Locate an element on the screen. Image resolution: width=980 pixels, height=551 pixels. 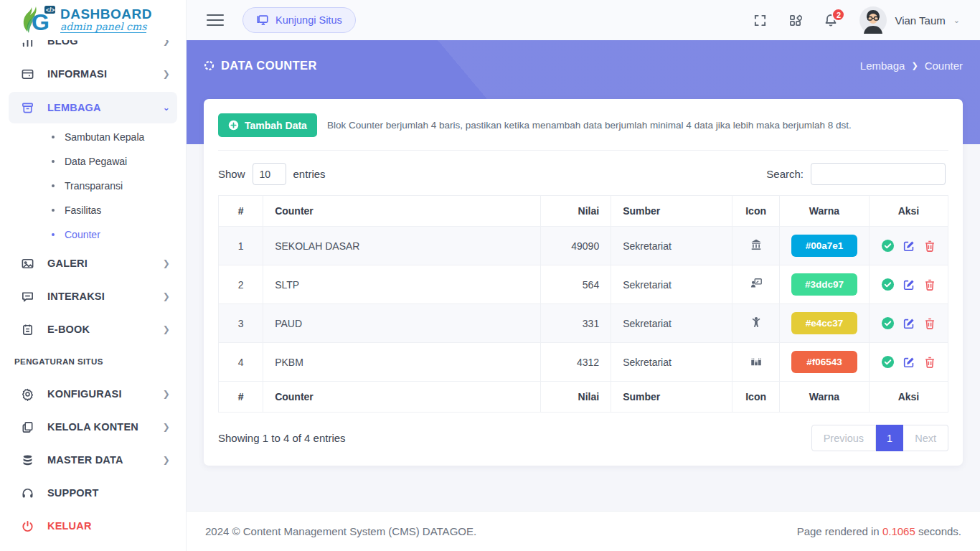
avatar is located at coordinates (873, 20).